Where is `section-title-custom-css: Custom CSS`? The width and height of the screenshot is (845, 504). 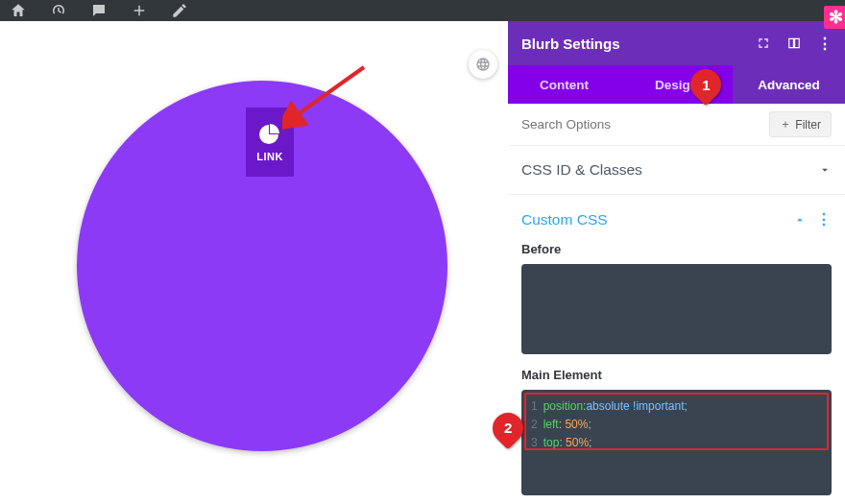 section-title-custom-css: Custom CSS is located at coordinates (565, 220).